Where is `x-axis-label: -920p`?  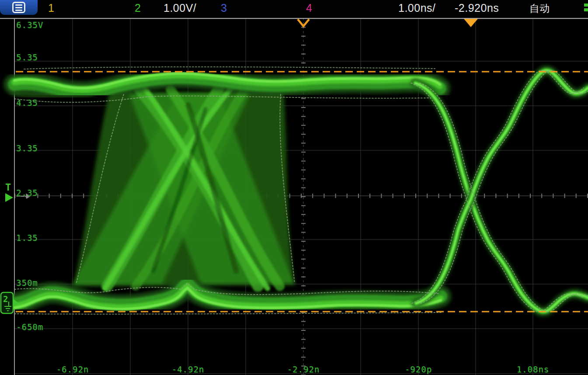 x-axis-label: -920p is located at coordinates (418, 369).